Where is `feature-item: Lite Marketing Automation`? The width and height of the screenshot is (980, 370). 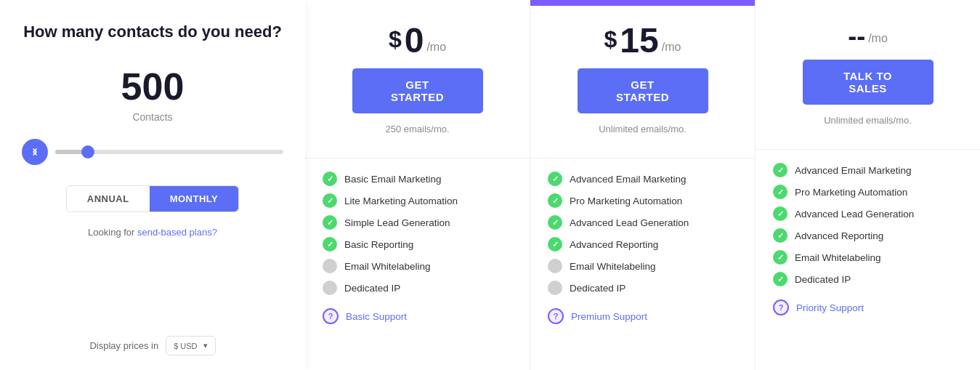 feature-item: Lite Marketing Automation is located at coordinates (417, 201).